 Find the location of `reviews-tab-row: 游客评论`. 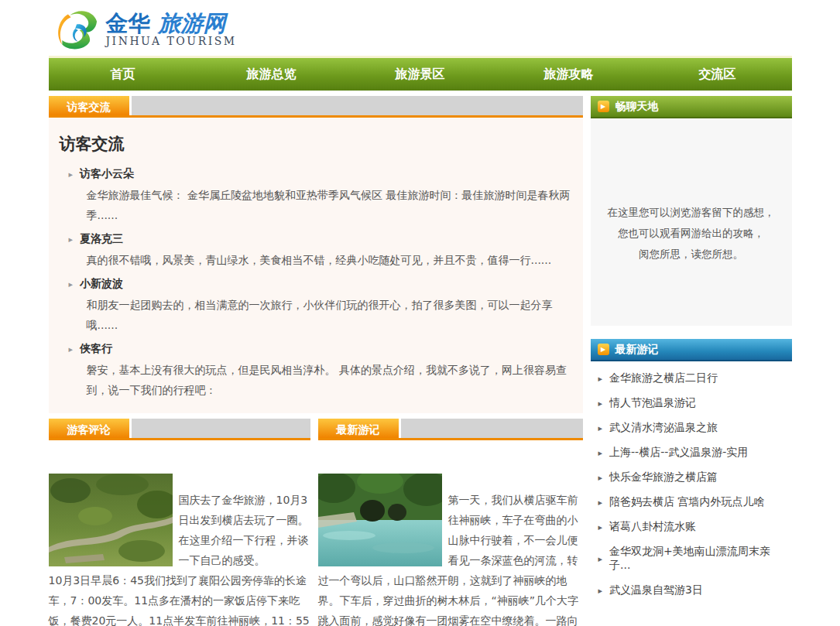

reviews-tab-row: 游客评论 is located at coordinates (180, 429).